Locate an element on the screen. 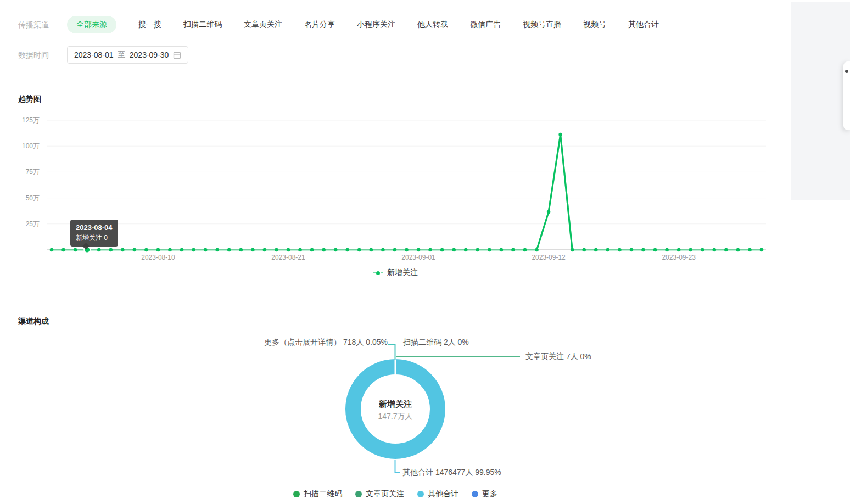 This screenshot has height=504, width=850. callout-scan-qr: 扫描二维码 2人 0% is located at coordinates (436, 343).